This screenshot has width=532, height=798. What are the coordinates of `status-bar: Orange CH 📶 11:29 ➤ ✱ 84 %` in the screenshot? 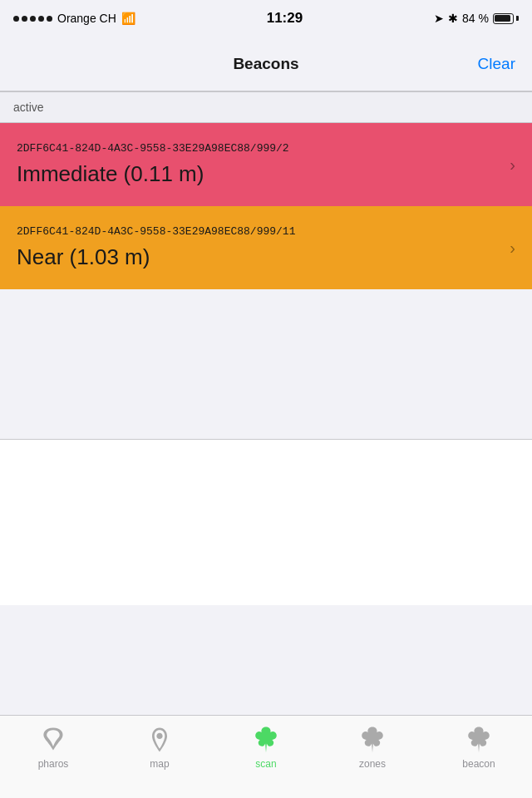 It's located at (266, 18).